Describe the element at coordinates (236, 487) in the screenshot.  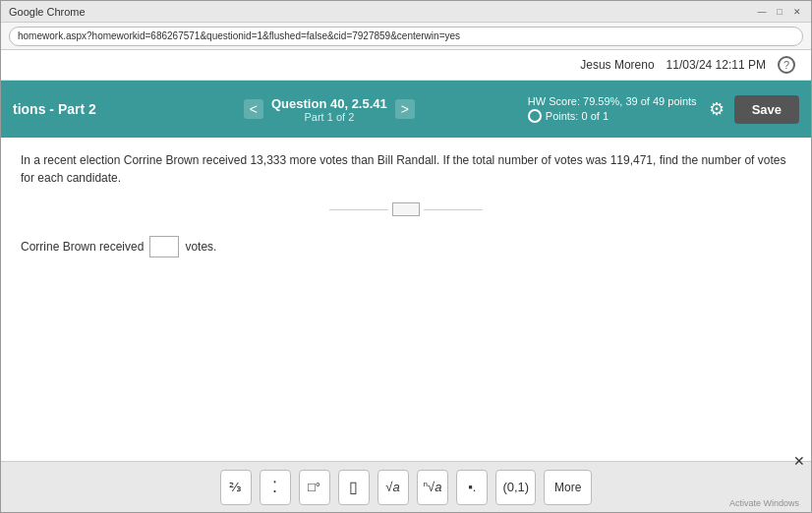
I see `mixed-number-icon: ⅔` at that location.